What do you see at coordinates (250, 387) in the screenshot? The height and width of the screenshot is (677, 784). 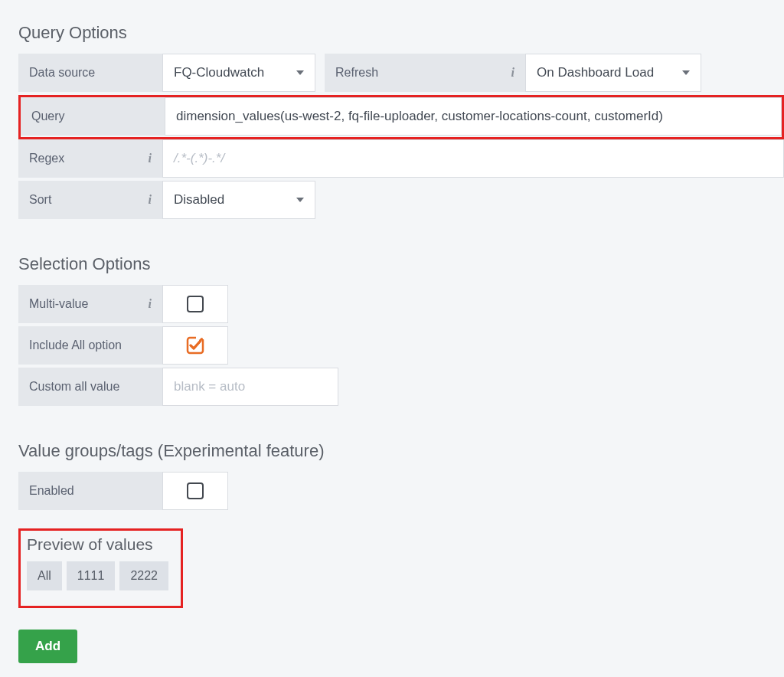 I see `custom-all-input: blank = auto` at bounding box center [250, 387].